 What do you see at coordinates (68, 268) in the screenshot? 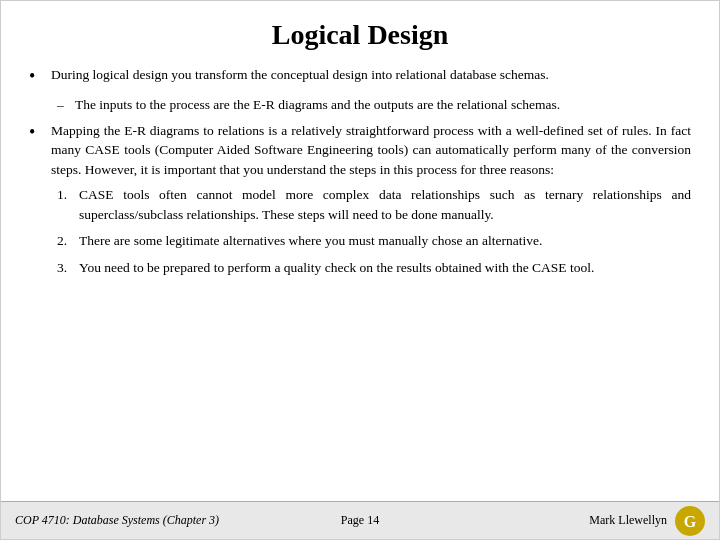
I see `num-symbol-3: 3.` at bounding box center [68, 268].